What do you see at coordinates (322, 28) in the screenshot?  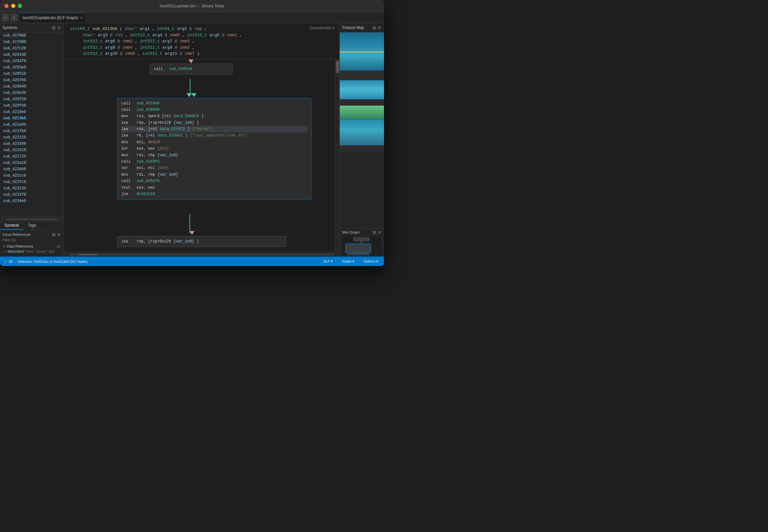 I see `disassembly-button: Disassembly ▾` at bounding box center [322, 28].